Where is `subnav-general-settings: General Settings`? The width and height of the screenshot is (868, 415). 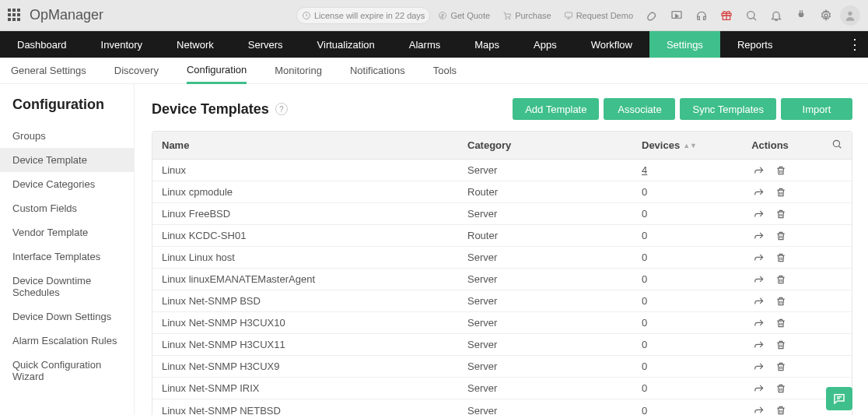 subnav-general-settings: General Settings is located at coordinates (48, 71).